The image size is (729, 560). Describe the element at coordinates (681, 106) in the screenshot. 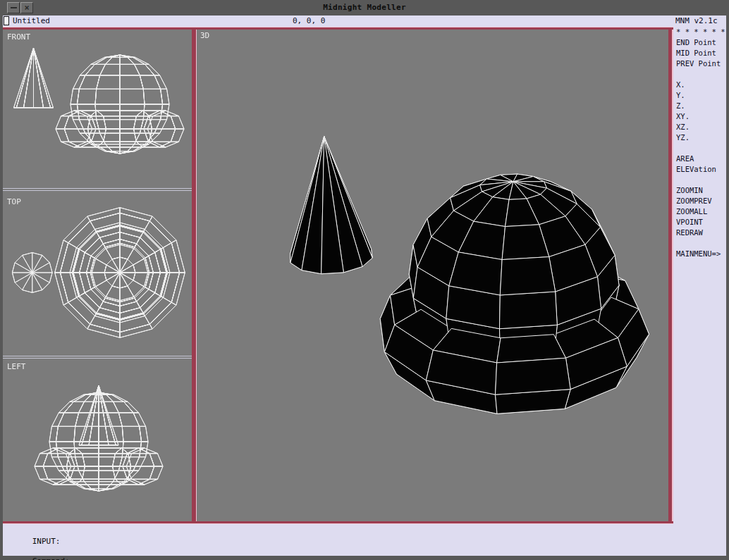

I see `menu-item-z: Z.` at that location.